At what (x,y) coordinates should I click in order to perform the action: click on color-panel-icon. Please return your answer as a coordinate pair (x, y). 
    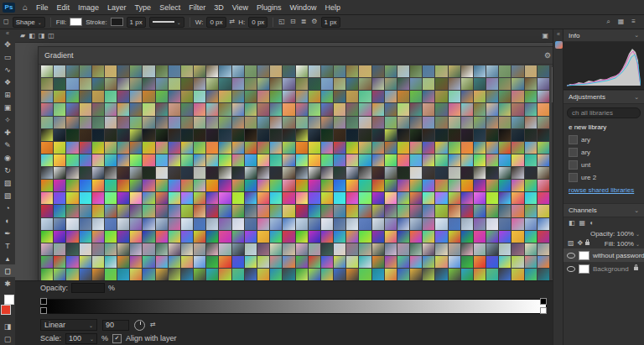
    Looking at the image, I should click on (558, 45).